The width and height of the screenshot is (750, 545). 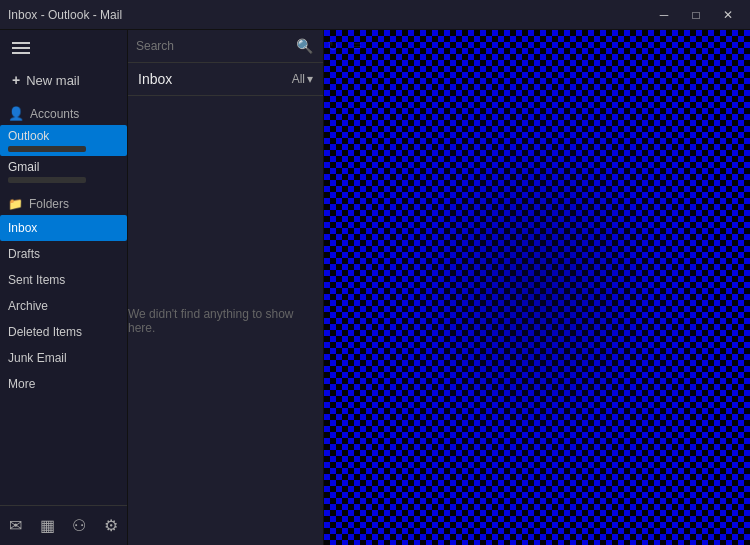 What do you see at coordinates (48, 526) in the screenshot?
I see `calendar-nav-button: ▦` at bounding box center [48, 526].